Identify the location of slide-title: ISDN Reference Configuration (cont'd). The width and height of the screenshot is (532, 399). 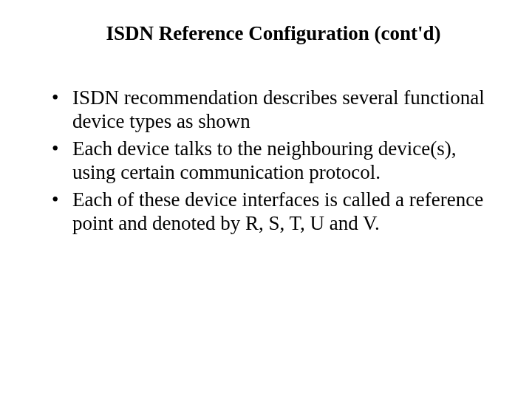
(262, 34).